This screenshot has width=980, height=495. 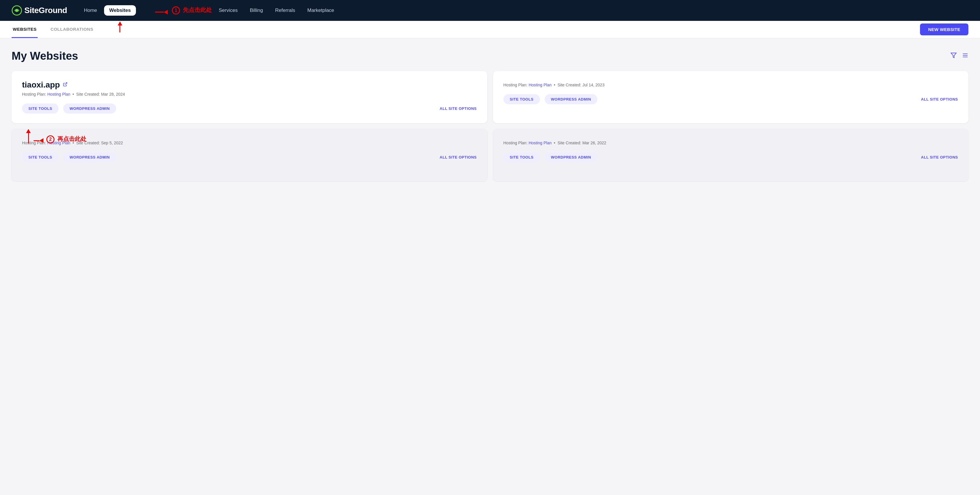 What do you see at coordinates (39, 11) in the screenshot?
I see `logo-area: SiteGround` at bounding box center [39, 11].